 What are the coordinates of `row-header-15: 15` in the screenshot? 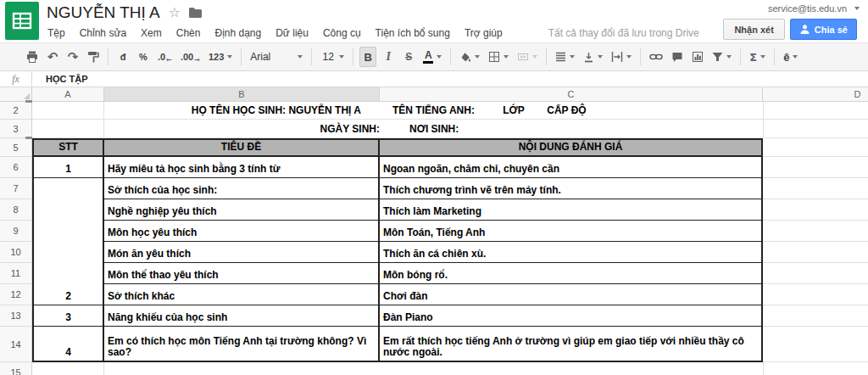 It's located at (16, 368).